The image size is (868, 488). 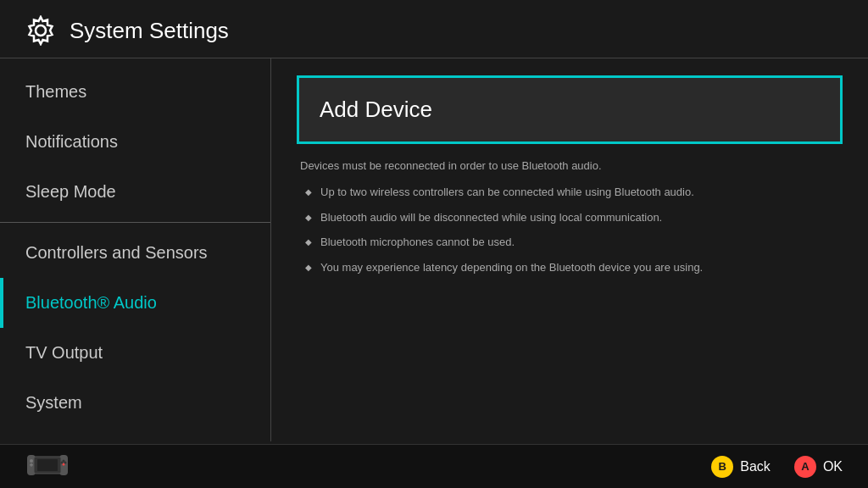 I want to click on list-item: You may experience latency depending on …, so click(x=574, y=268).